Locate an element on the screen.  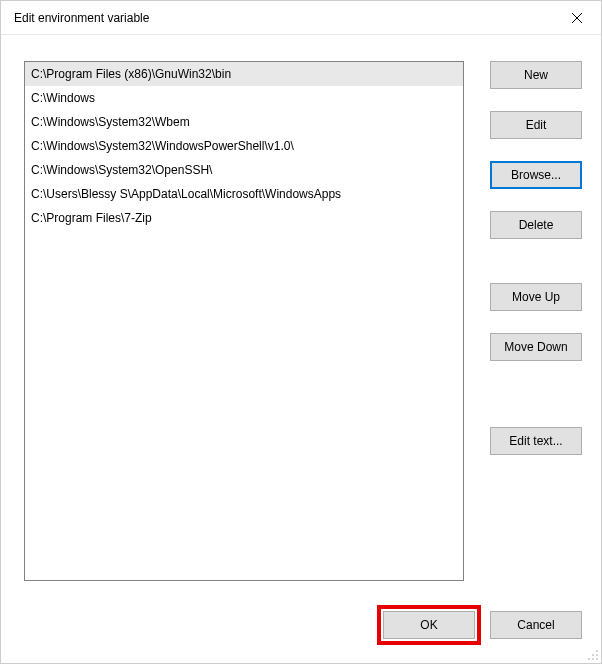
resize-grip-icon is located at coordinates (593, 655).